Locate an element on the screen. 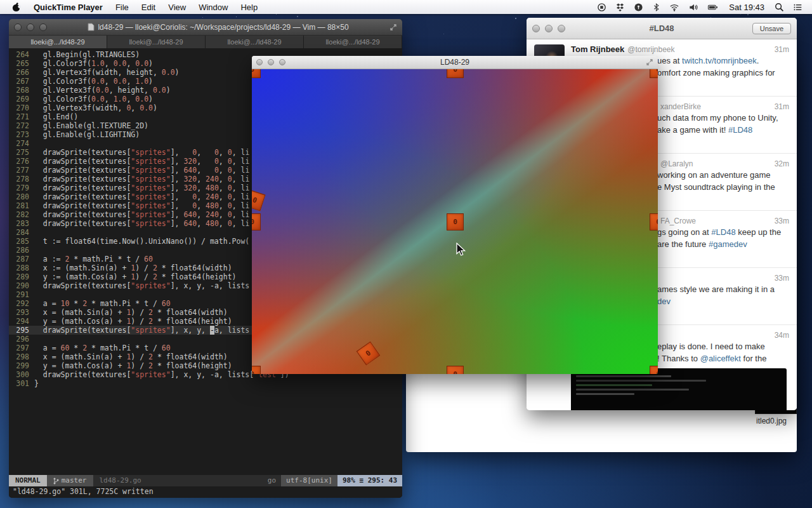  tweet-link: twitch.tv/tomrijnbeek is located at coordinates (719, 61).